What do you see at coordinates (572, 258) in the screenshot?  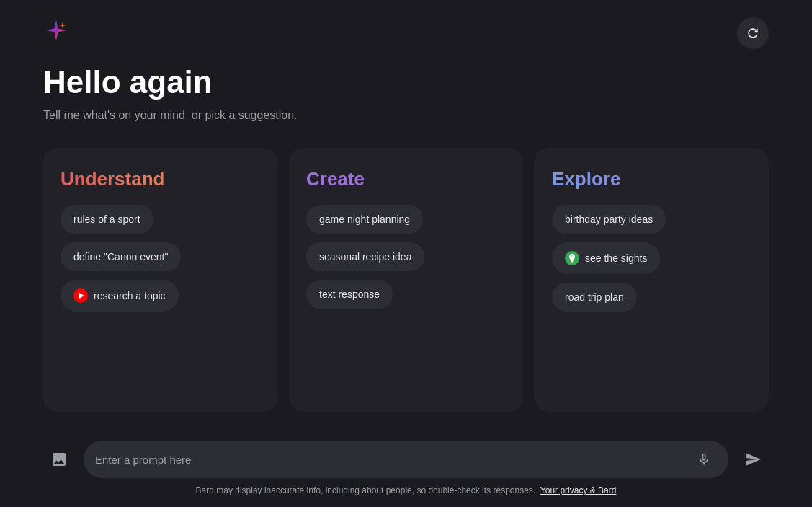 I see `maps-icon` at bounding box center [572, 258].